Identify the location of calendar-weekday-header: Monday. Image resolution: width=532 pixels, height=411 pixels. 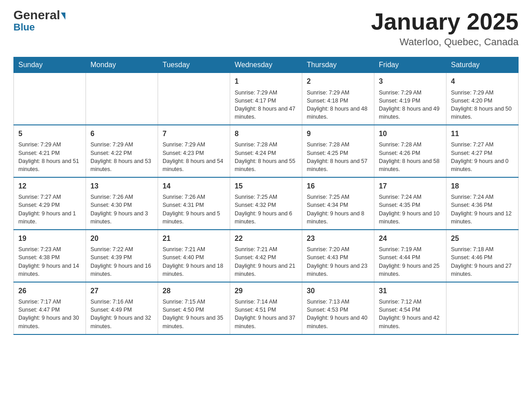
(122, 65).